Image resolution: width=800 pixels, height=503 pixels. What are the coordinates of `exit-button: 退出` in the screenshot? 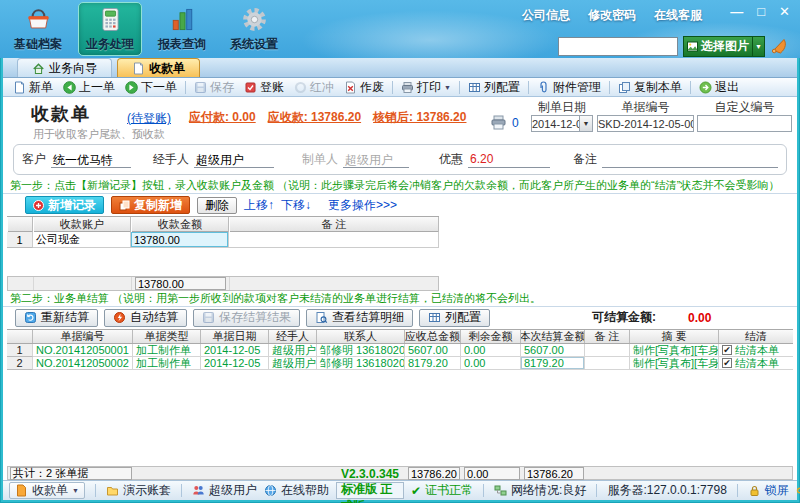 It's located at (719, 88).